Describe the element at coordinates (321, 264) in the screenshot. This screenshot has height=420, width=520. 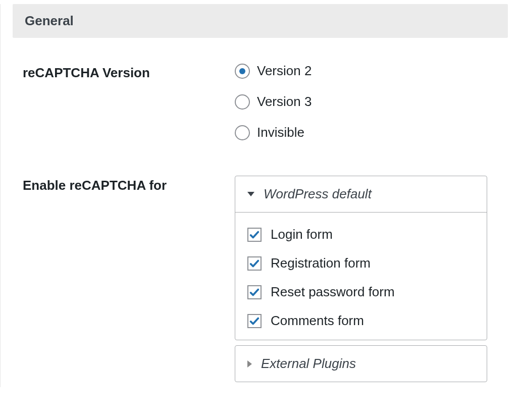
I see `checkbox-label: Registration form` at that location.